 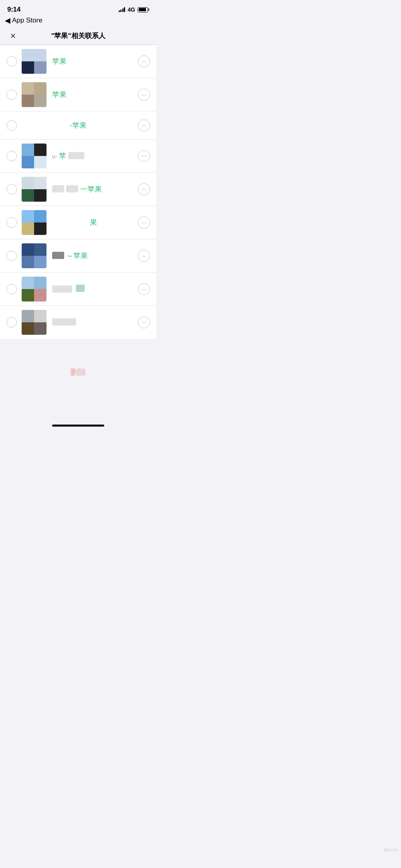 I want to click on status-icons: 4G, so click(x=134, y=10).